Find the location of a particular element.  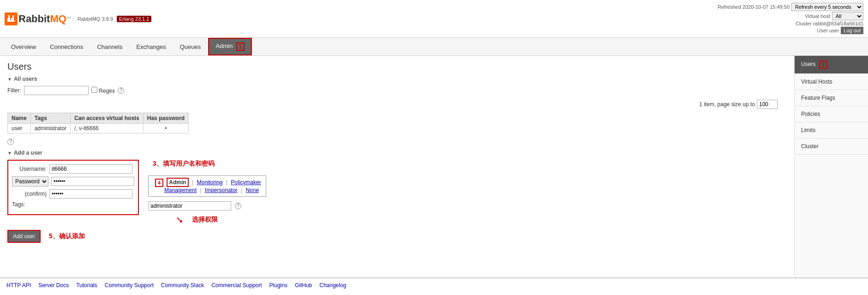

tags-help-icon: ? is located at coordinates (238, 206).